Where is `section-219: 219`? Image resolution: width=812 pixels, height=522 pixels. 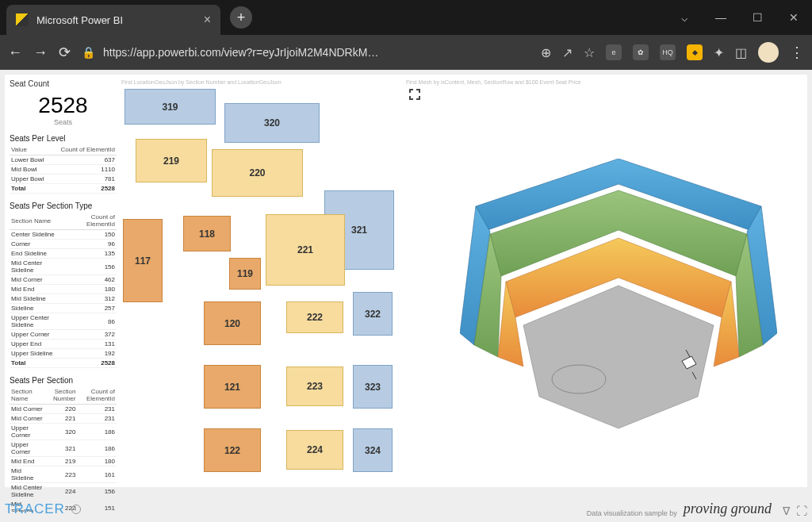 section-219: 219 is located at coordinates (171, 160).